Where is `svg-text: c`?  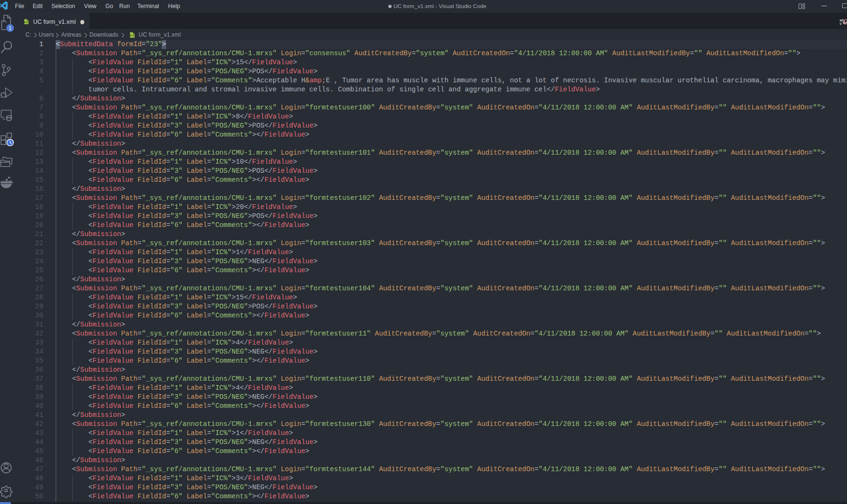
svg-text: c is located at coordinates (841, 24).